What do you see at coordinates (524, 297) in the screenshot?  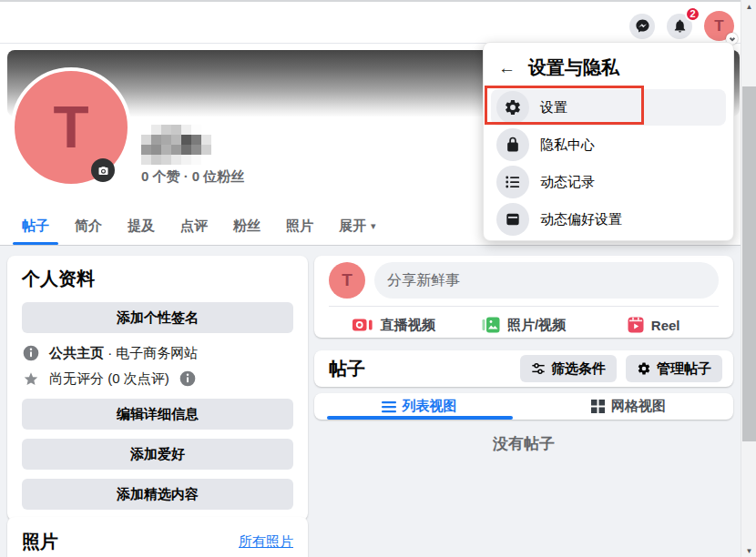 I see `post-composer-card: T 直播视频 照片/视频 Reel` at bounding box center [524, 297].